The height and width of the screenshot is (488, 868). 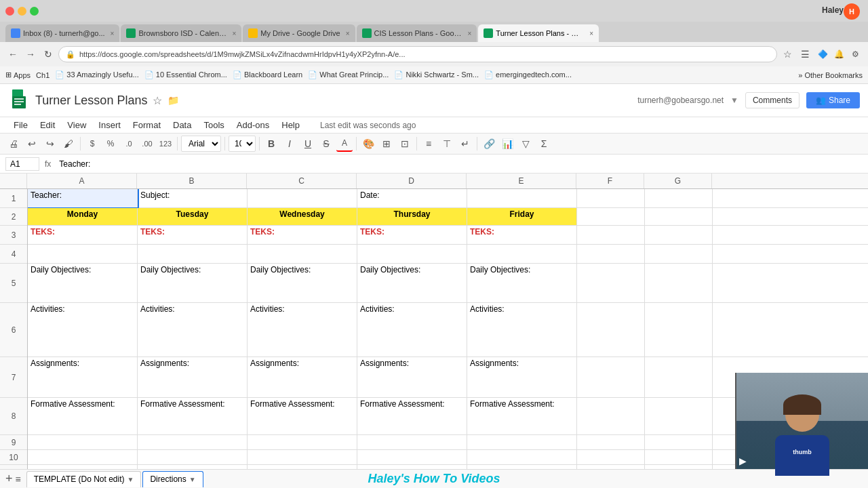 I want to click on row-num-10: 10, so click(x=14, y=458).